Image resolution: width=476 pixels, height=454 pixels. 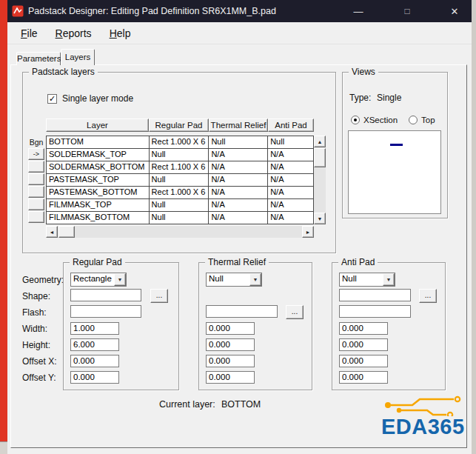 I want to click on table-horizontal-scrollbar: ◄ ►, so click(x=180, y=232).